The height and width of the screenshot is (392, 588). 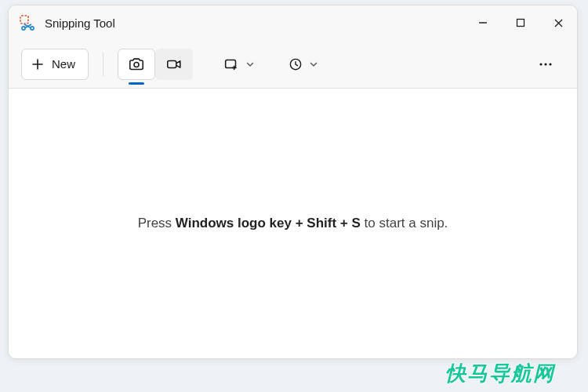 What do you see at coordinates (157, 223) in the screenshot?
I see `hint-prefix: Press` at bounding box center [157, 223].